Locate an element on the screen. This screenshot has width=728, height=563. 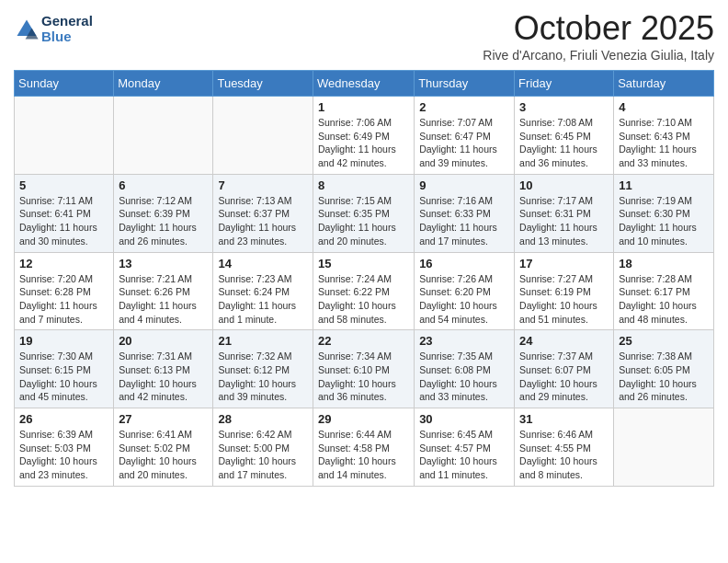
day-info: Sunrise: 7:20 AM Sunset: 6:28 PM Dayligh… is located at coordinates (64, 300).